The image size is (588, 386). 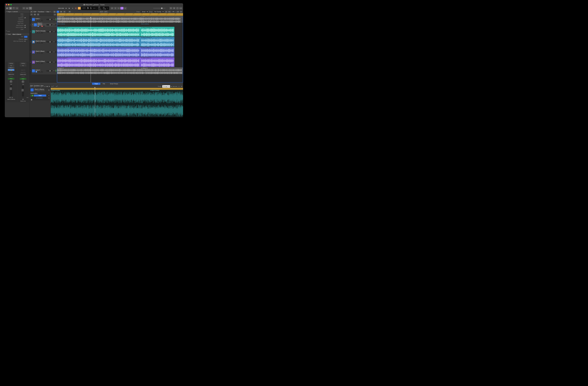 I want to click on track-lane: ●Vibe4.3 (Bass) ⟳●Vibe4.3 (Bass) ⟳, so click(x=120, y=52).